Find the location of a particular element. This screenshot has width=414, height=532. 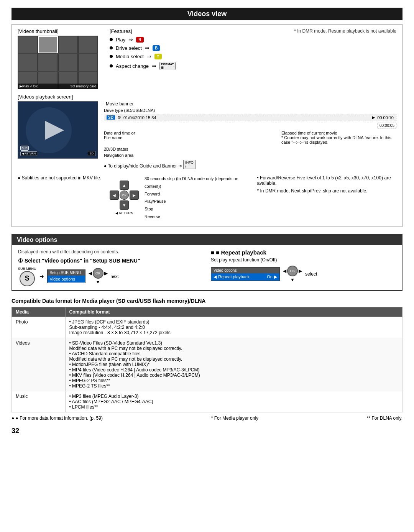

date-time-display: 01/04/2010 15:34 is located at coordinates (140, 118).